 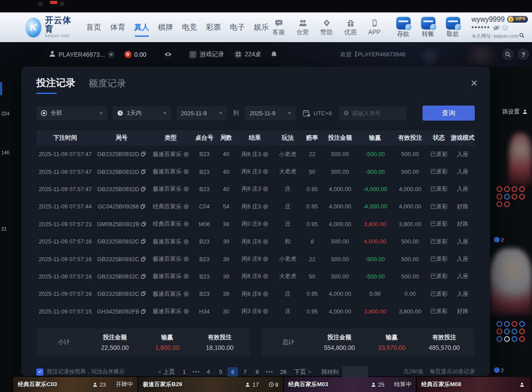 What do you see at coordinates (523, 54) in the screenshot?
I see `help-button: ?` at bounding box center [523, 54].